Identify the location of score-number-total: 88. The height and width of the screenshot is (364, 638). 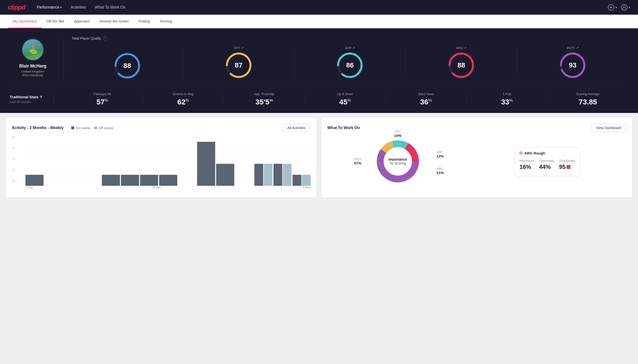
(127, 66).